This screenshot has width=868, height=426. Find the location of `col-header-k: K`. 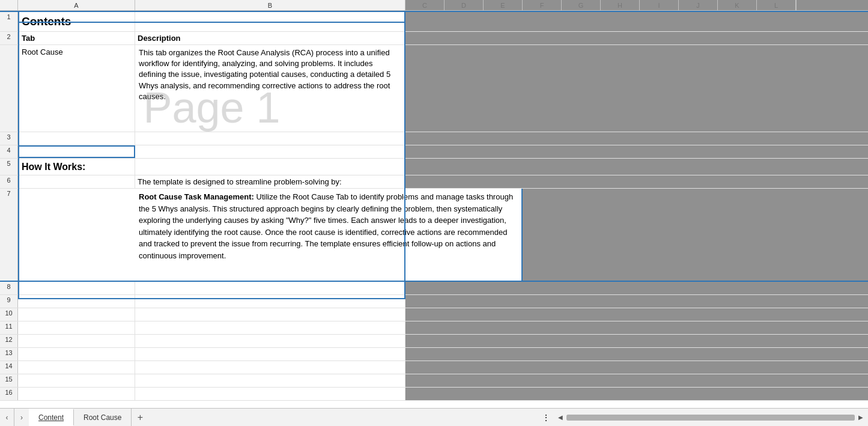

col-header-k: K is located at coordinates (738, 5).